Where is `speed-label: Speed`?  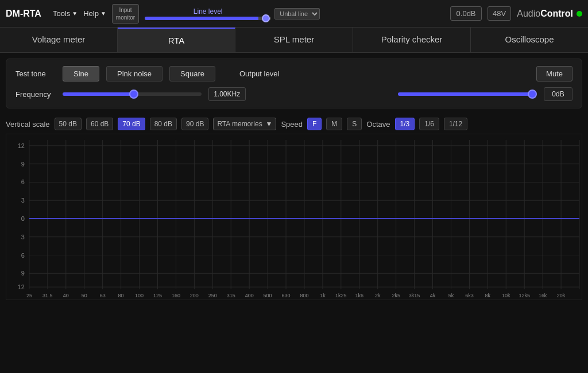 speed-label: Speed is located at coordinates (292, 124).